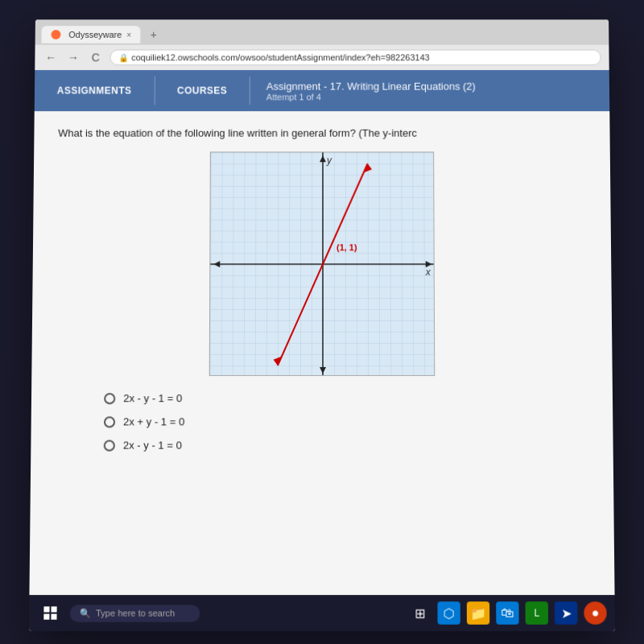  Describe the element at coordinates (323, 264) in the screenshot. I see `graph-svg: (1, 1) y x` at that location.